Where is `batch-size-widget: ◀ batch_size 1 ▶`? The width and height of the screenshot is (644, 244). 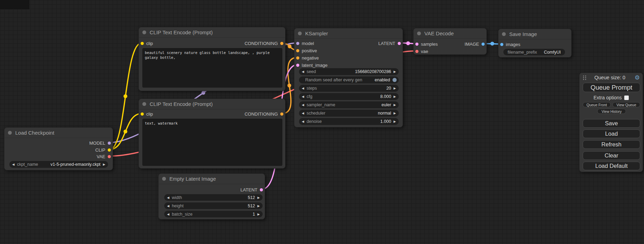 batch-size-widget: ◀ batch_size 1 ▶ is located at coordinates (213, 214).